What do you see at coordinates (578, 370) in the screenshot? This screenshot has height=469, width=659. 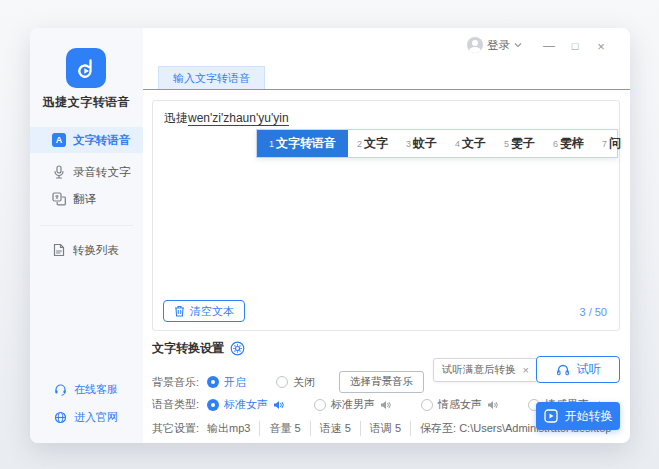 I see `listen-button: 试听` at bounding box center [578, 370].